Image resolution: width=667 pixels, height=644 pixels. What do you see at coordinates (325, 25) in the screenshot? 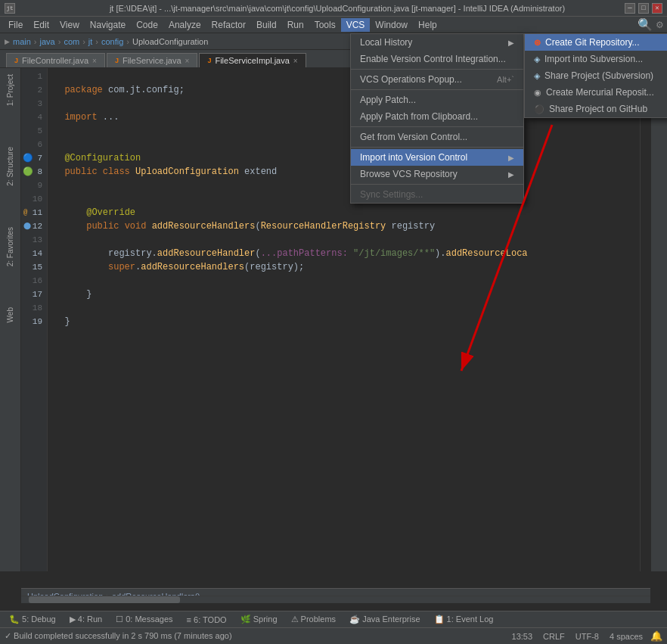
I see `menu-tools: Tools` at bounding box center [325, 25].